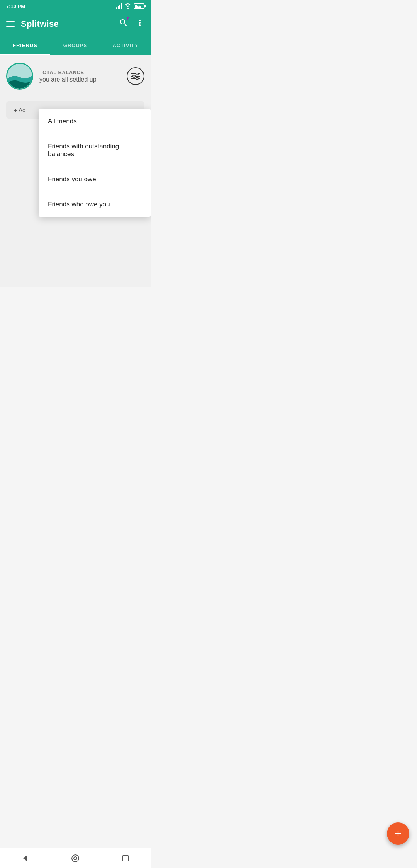 Image resolution: width=417 pixels, height=868 pixels. What do you see at coordinates (75, 24) in the screenshot?
I see `app-bar: Splitwise` at bounding box center [75, 24].